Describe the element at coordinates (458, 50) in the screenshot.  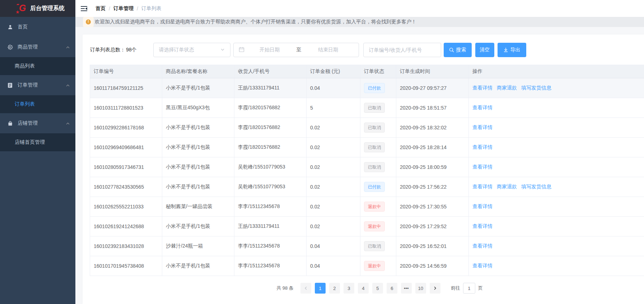
I see `search-button: 搜索` at that location.